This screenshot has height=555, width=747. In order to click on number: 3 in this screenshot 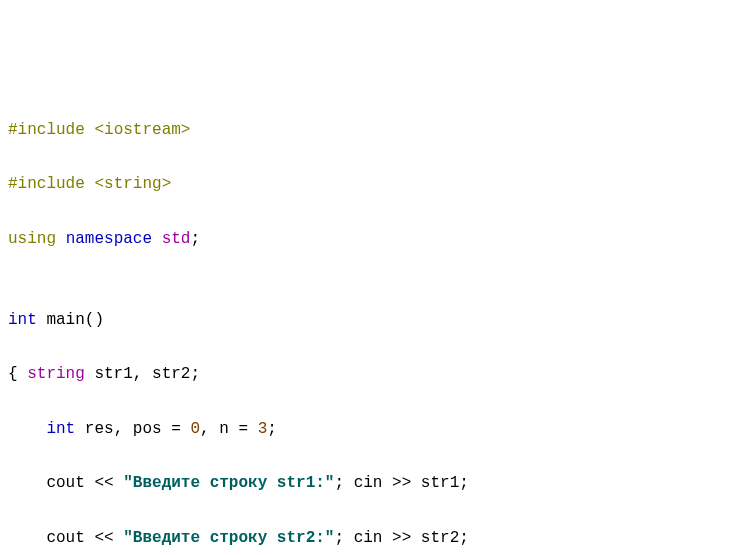, I will do `click(263, 429)`.